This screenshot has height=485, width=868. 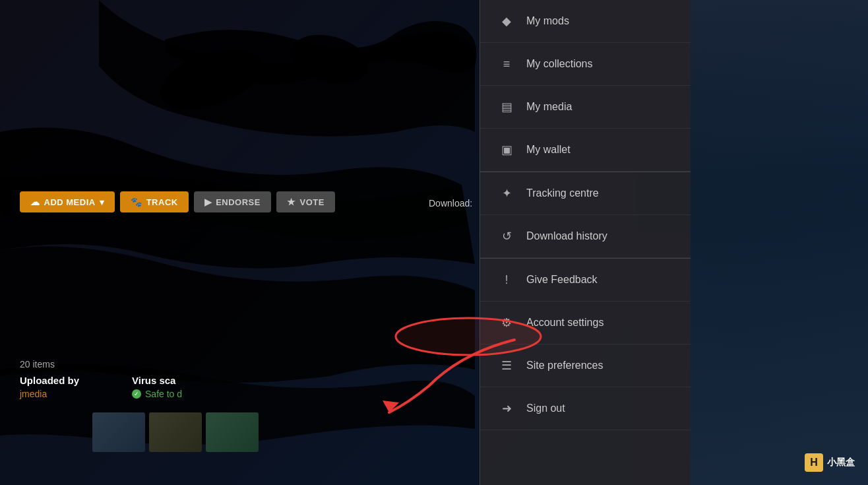 What do you see at coordinates (67, 202) in the screenshot?
I see `add-media-button: ☁ ADD MEDIA ▾` at bounding box center [67, 202].